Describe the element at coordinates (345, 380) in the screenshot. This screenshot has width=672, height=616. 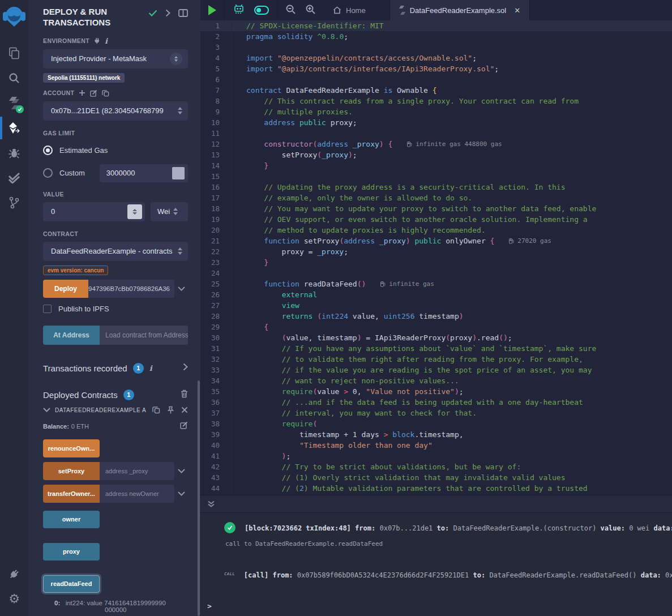
I see `code-text: // want to reject non-positive values...` at that location.